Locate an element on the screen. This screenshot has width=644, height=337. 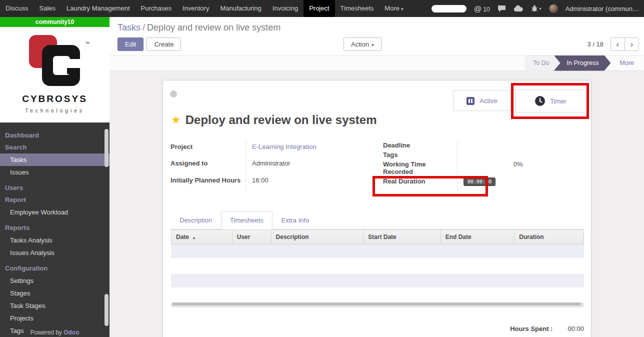
timer-widget-pill is located at coordinates (449, 9).